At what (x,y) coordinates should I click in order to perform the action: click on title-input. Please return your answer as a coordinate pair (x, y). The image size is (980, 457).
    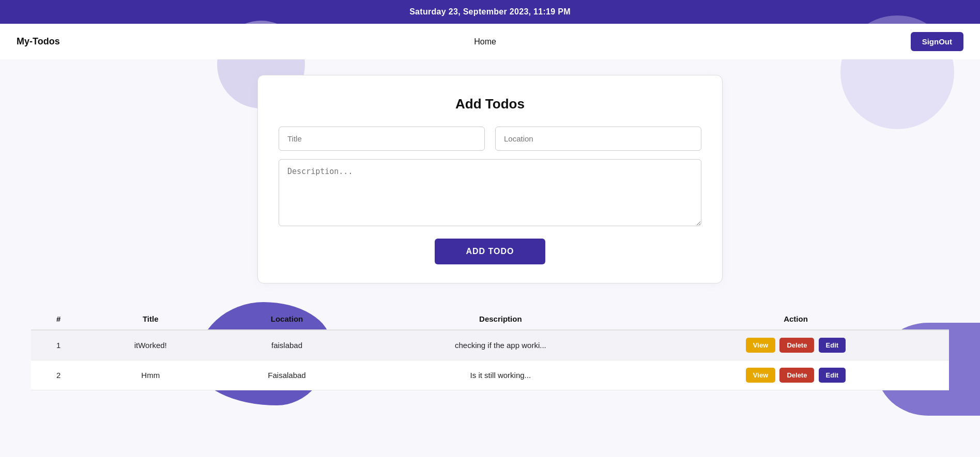
    Looking at the image, I should click on (381, 138).